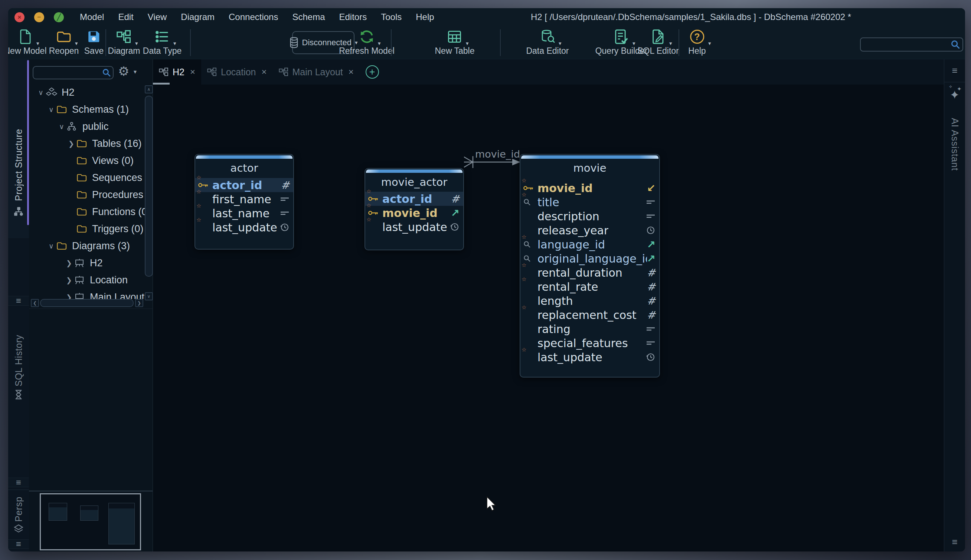 The width and height of the screenshot is (971, 560). Describe the element at coordinates (309, 17) in the screenshot. I see `menu-schema: Schema` at that location.